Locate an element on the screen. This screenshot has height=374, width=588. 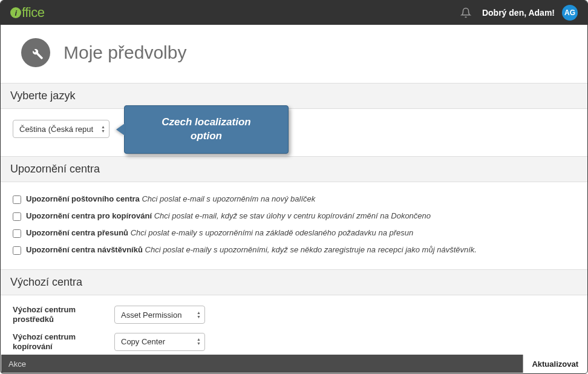
alert-desc: Chci poslat e-maily s upozorněními na zá… is located at coordinates (272, 232).